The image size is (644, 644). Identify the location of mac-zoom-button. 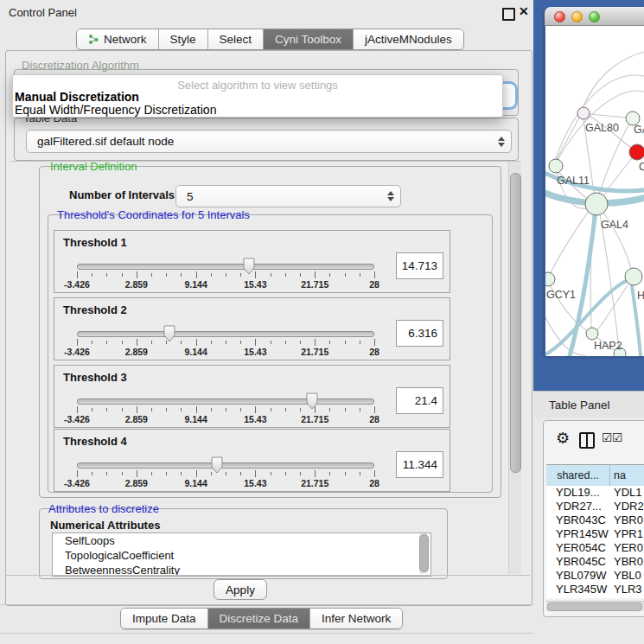
(595, 17).